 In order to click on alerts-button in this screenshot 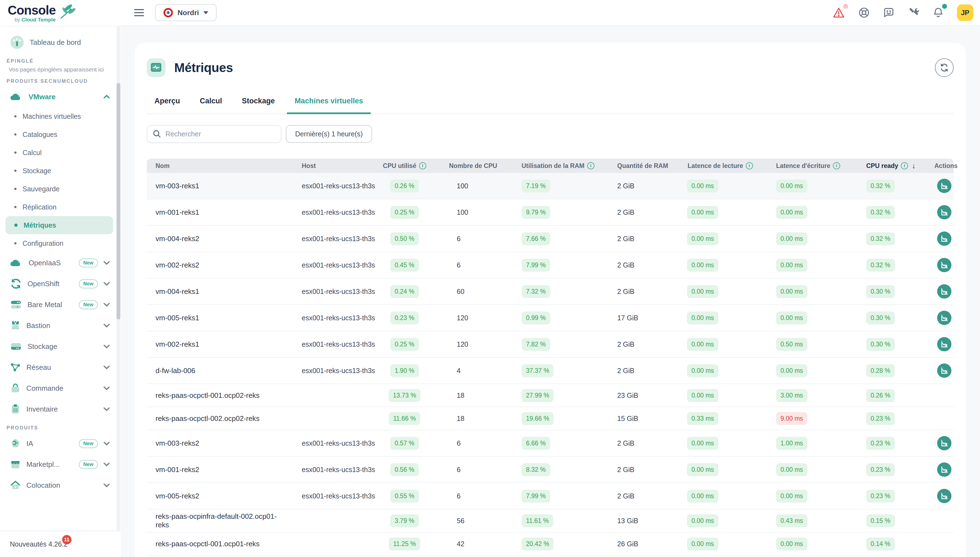, I will do `click(839, 13)`.